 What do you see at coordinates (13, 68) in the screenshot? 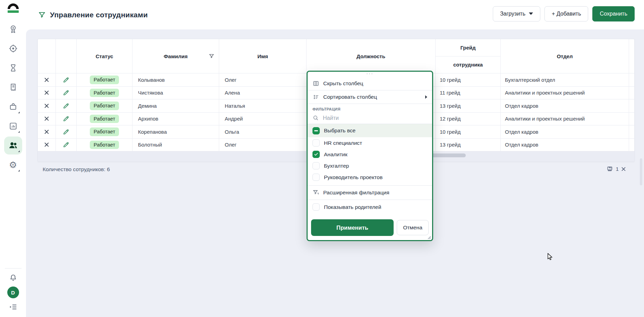
I see `sidebar-item-history` at bounding box center [13, 68].